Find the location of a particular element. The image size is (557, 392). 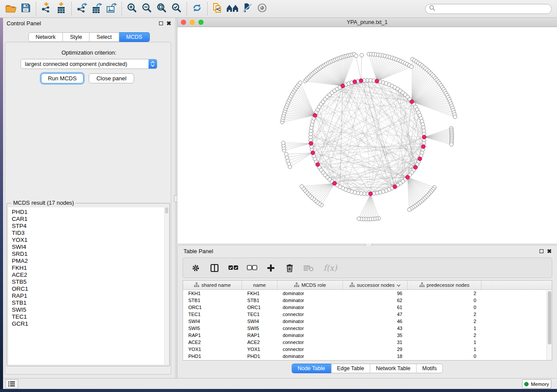

mcds-result-item: TEC1 is located at coordinates (88, 317).